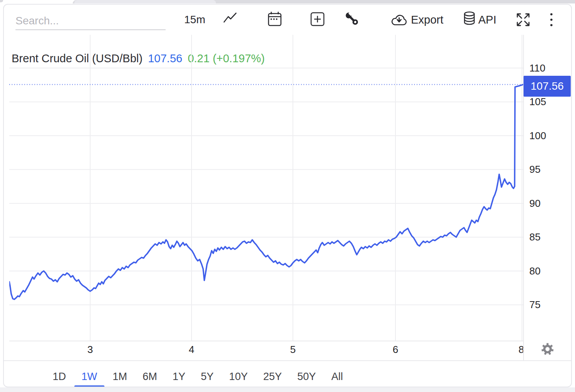  What do you see at coordinates (548, 350) in the screenshot?
I see `settings-button` at bounding box center [548, 350].